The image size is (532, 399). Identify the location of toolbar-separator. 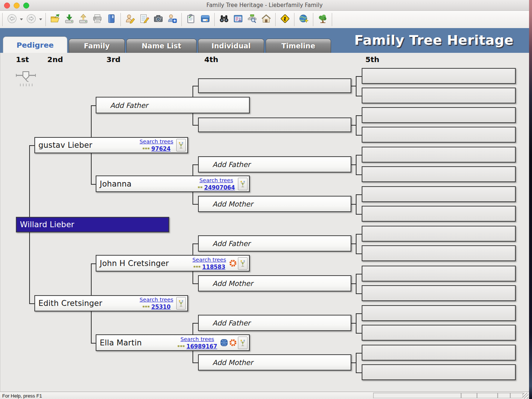
(313, 20).